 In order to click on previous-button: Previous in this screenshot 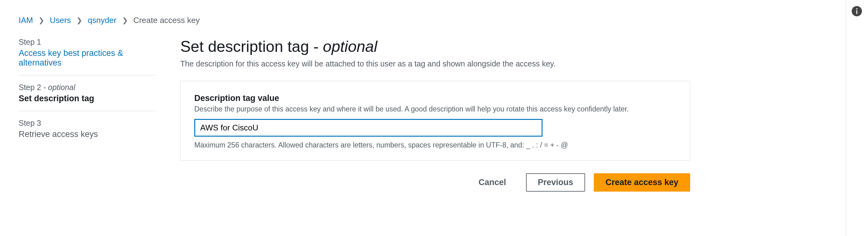, I will do `click(555, 182)`.